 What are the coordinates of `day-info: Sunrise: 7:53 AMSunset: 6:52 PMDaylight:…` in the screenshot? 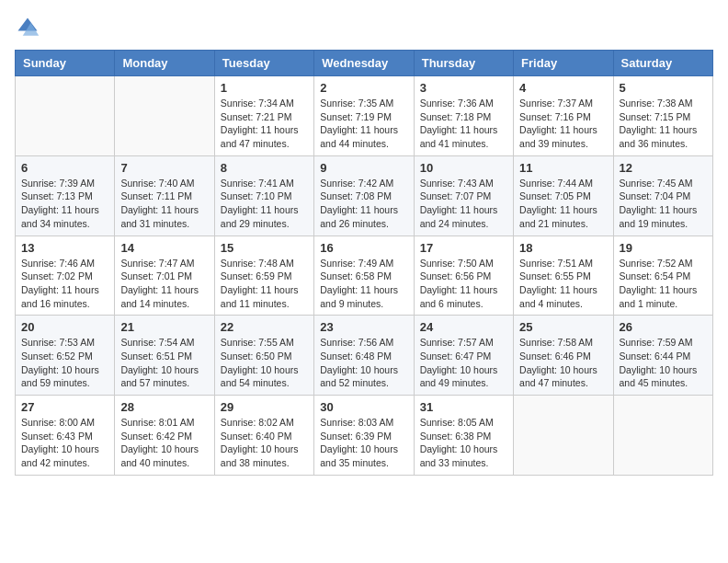 It's located at (64, 362).